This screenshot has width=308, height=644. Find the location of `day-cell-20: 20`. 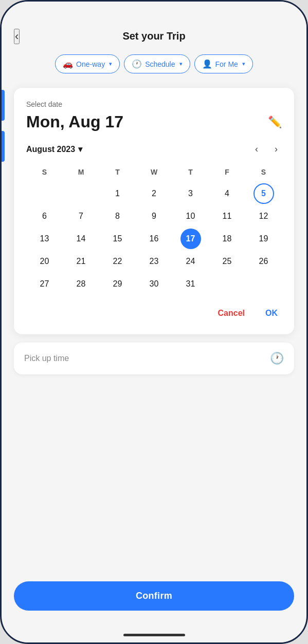

day-cell-20: 20 is located at coordinates (45, 261).